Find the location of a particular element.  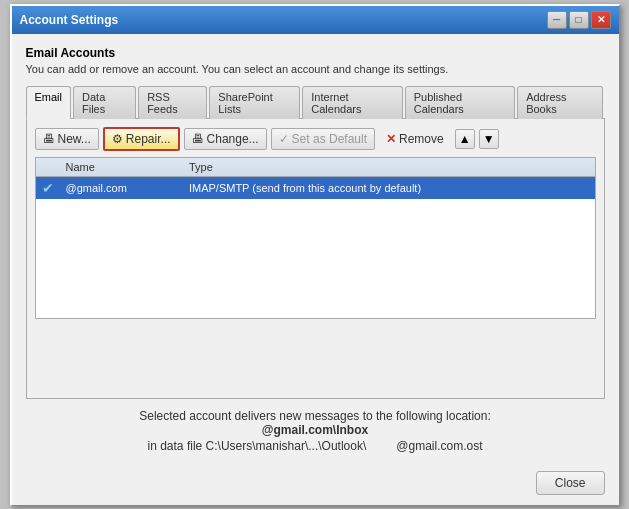

tab-data-files: Data Files is located at coordinates (104, 102).